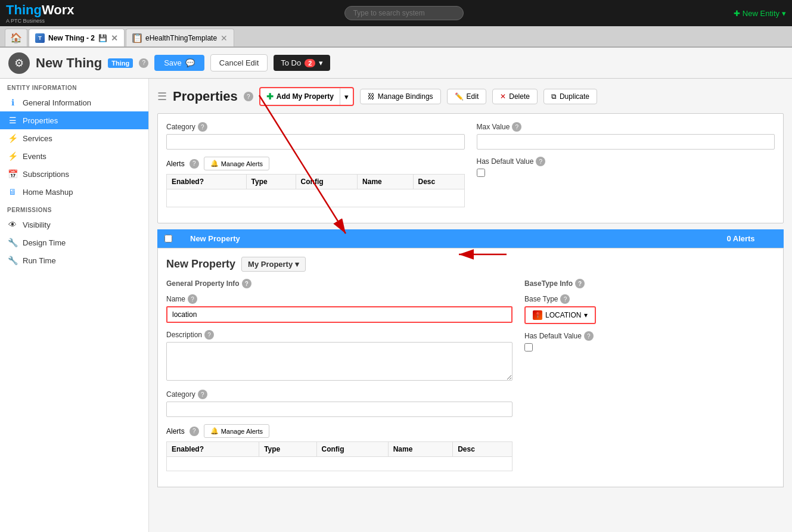  I want to click on properties-title: Properties, so click(205, 97).